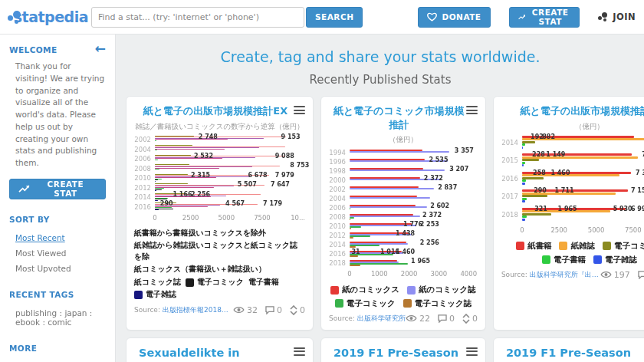 The image size is (644, 362). What do you see at coordinates (405, 233) in the screenshot?
I see `value-label: 1 438` at bounding box center [405, 233].